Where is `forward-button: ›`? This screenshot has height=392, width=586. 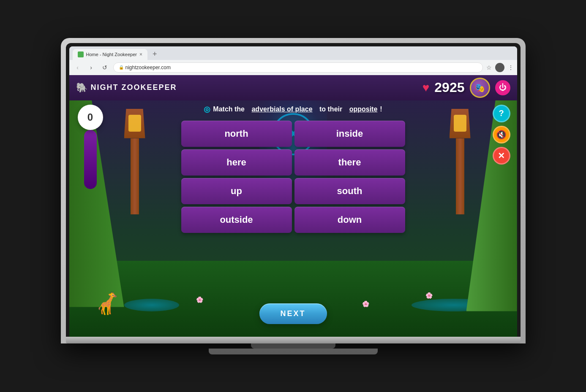 forward-button: › is located at coordinates (91, 68).